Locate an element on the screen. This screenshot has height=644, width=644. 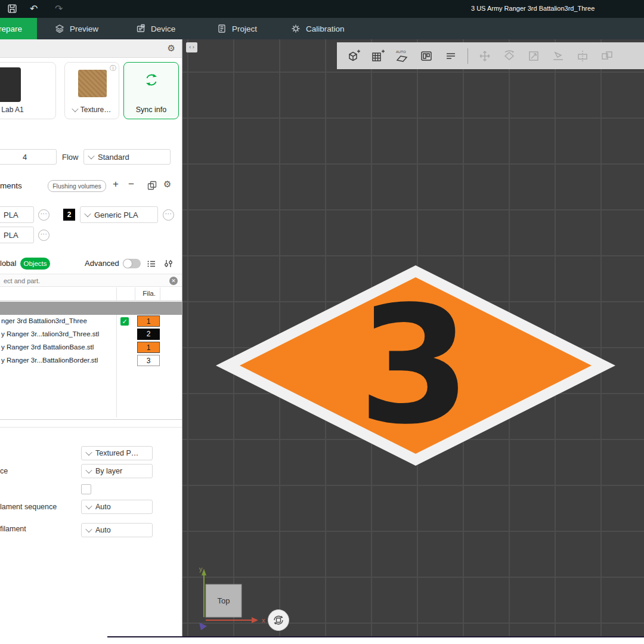
gear-icon is located at coordinates (296, 29).